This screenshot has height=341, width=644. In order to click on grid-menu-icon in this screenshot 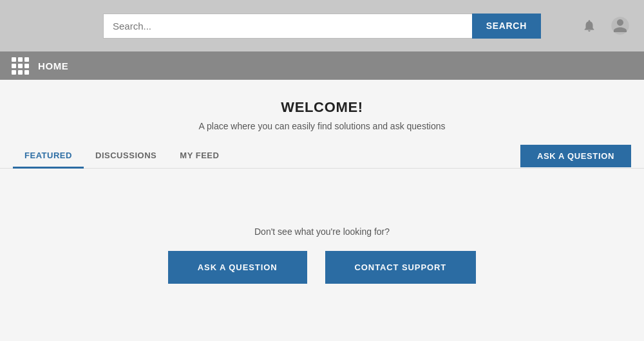, I will do `click(21, 66)`.